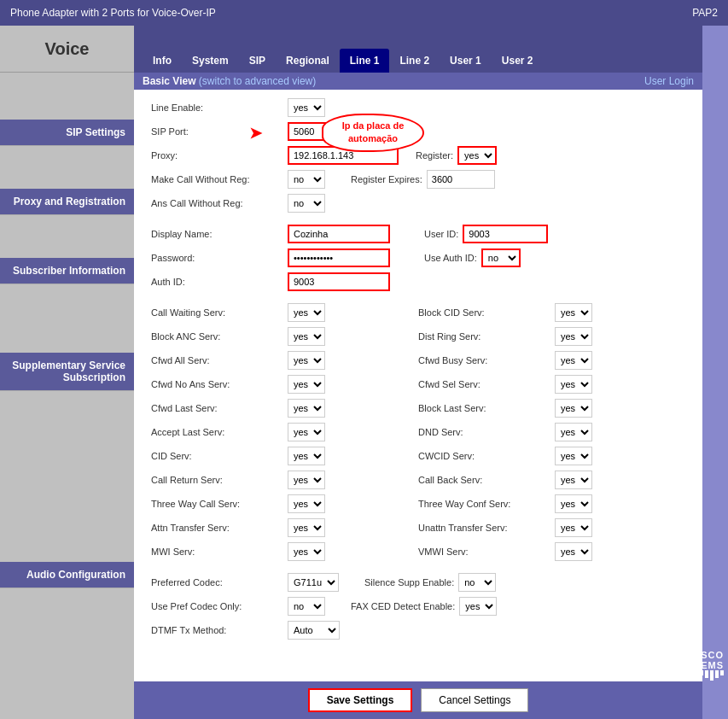 This screenshot has width=728, height=719. What do you see at coordinates (486, 384) in the screenshot?
I see `service-right-label: Cfwd Sel Serv:` at bounding box center [486, 384].